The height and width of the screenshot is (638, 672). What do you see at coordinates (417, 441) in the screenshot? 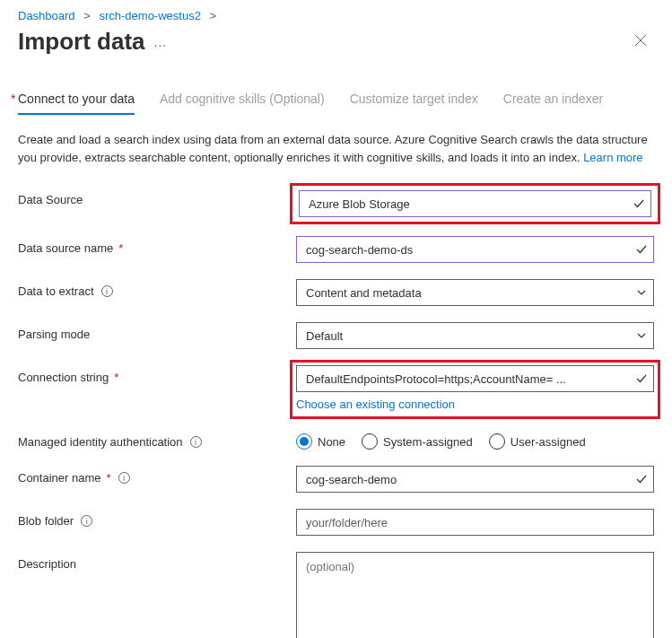
I see `radio-system-assigned: System-assigned` at bounding box center [417, 441].